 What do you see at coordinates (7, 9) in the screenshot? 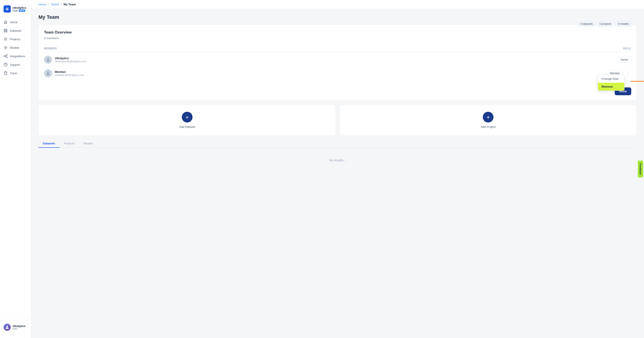
I see `logo-icon` at bounding box center [7, 9].